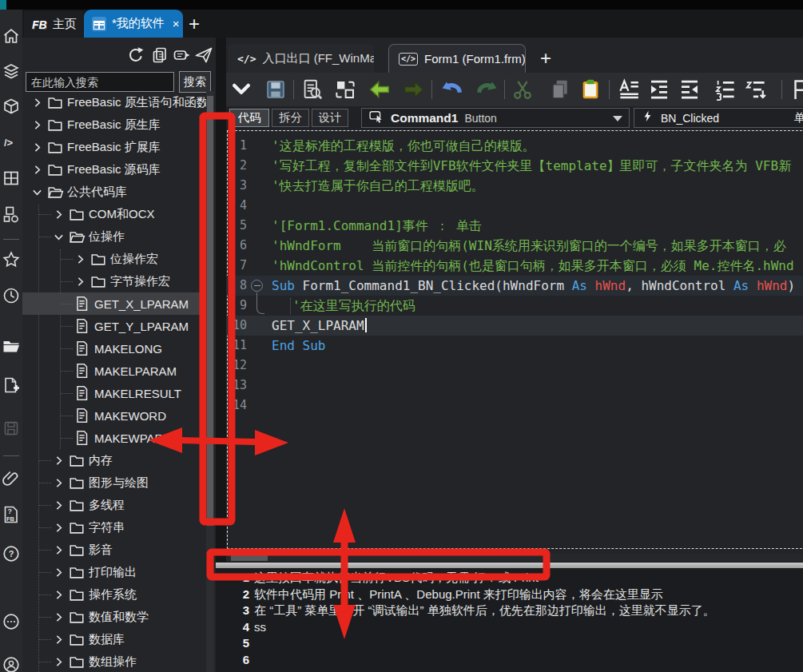  I want to click on bookmark-icon, so click(796, 89).